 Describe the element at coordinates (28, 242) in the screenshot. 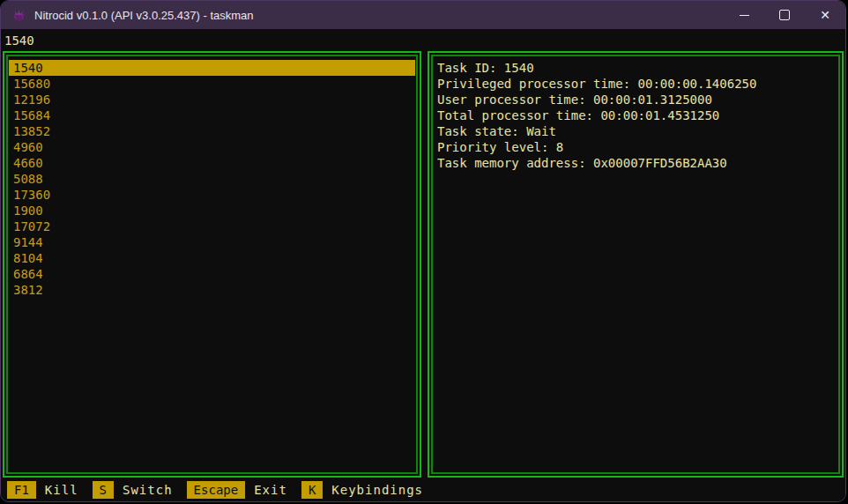

I see `task-id-label: 9144` at that location.